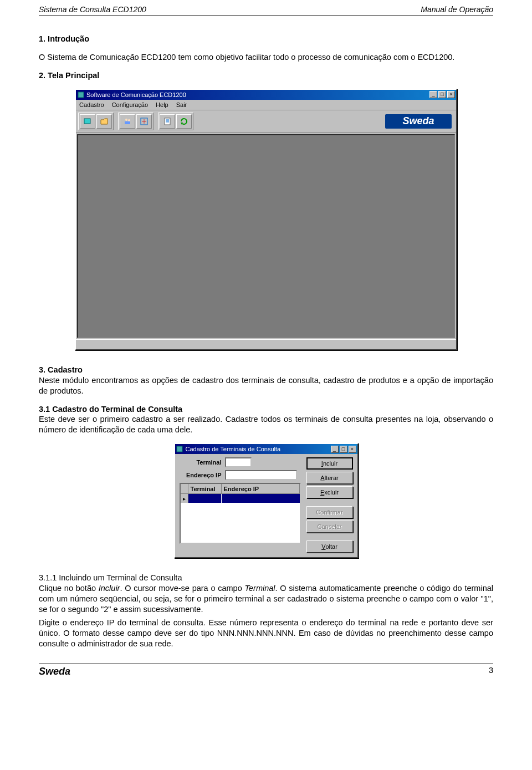 The height and width of the screenshot is (770, 532). I want to click on app-icon, so click(81, 94).